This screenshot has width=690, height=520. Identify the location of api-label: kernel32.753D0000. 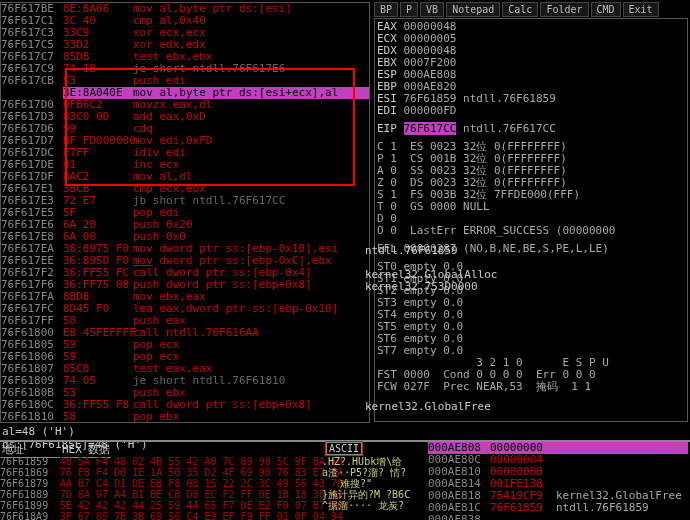
(422, 286).